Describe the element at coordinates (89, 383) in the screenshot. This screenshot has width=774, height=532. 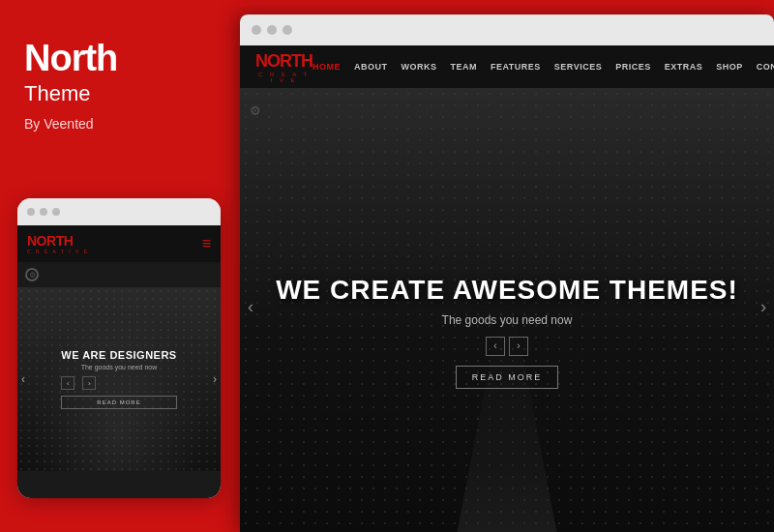
I see `mobile-slide-next: ›` at that location.